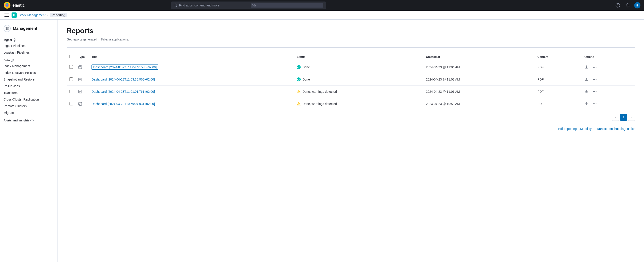 This screenshot has height=262, width=644. What do you see at coordinates (82, 79) in the screenshot?
I see `report-type-icon` at bounding box center [82, 79].